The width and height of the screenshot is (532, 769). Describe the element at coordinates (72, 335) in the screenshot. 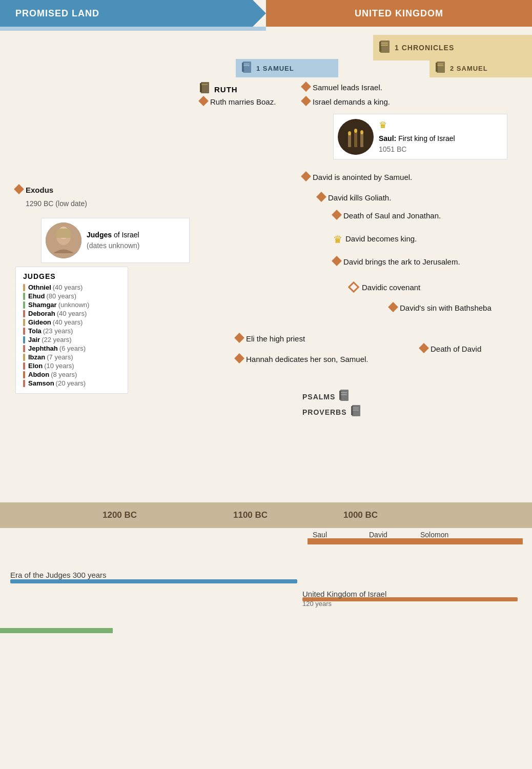

I see `judges-list: Othniel (40 years) Ehud (80 years) Shamg…` at that location.